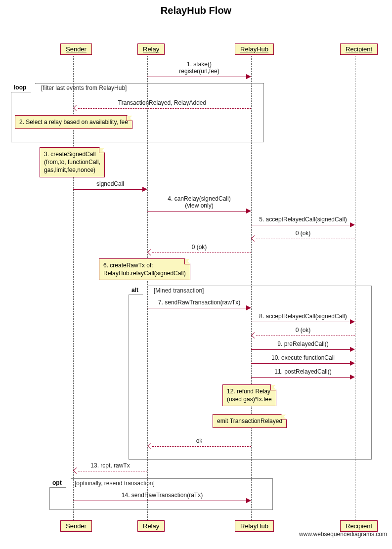 The width and height of the screenshot is (392, 549). What do you see at coordinates (303, 358) in the screenshot?
I see `msg-exec: 10. execute functionCall` at bounding box center [303, 358].